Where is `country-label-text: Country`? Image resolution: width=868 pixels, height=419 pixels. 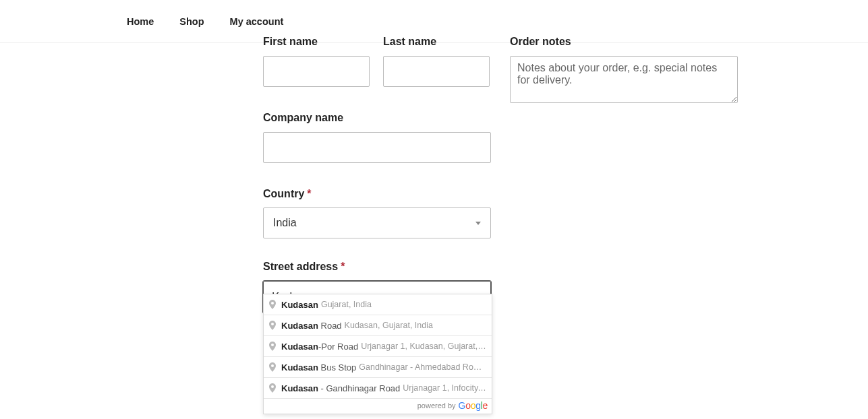
country-label-text: Country is located at coordinates (283, 194).